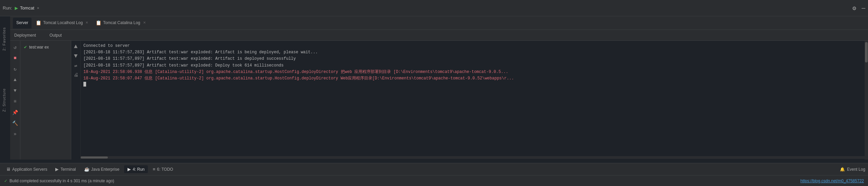 This screenshot has width=868, height=186. What do you see at coordinates (121, 23) in the screenshot?
I see `tab-catalina-log: 📋 Tomcat Catalina Log ✕` at bounding box center [121, 23].